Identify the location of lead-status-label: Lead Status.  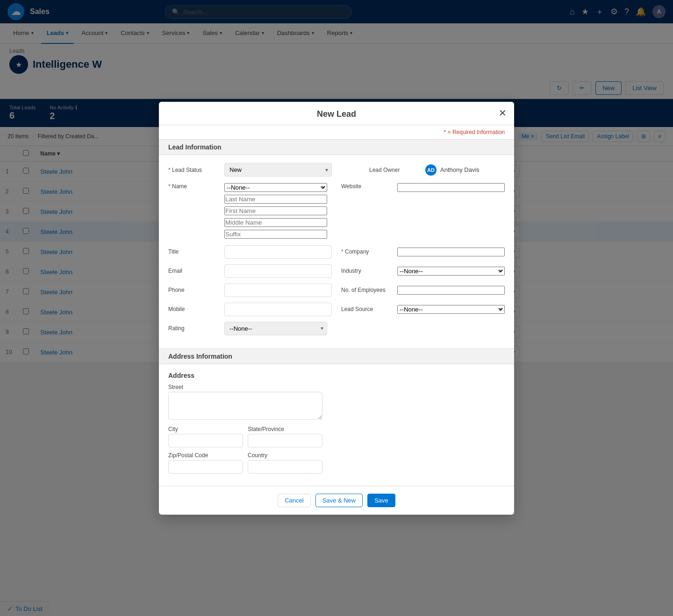
(196, 170).